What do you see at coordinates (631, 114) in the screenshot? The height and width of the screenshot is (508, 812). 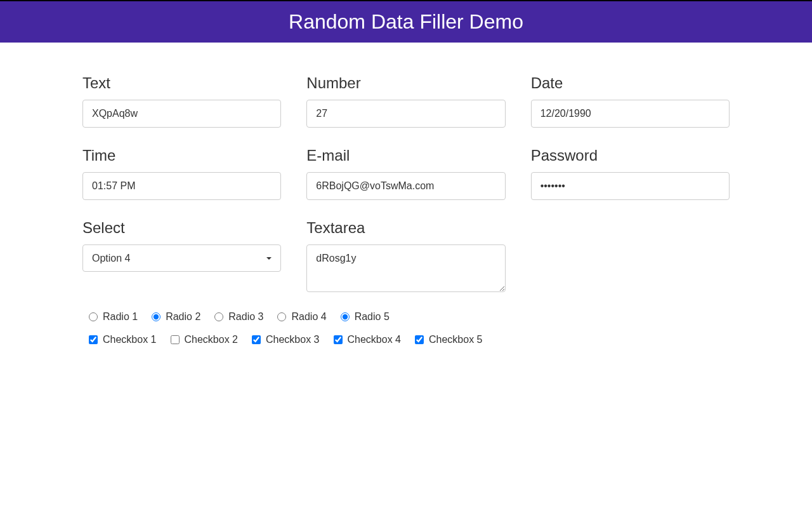 I see `date-input` at bounding box center [631, 114].